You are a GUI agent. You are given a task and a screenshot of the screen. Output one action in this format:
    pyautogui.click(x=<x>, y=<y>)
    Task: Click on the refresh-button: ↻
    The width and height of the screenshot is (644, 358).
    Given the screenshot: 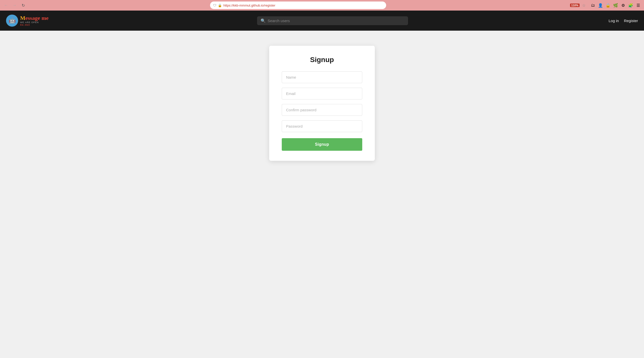 What is the action you would take?
    pyautogui.click(x=23, y=5)
    